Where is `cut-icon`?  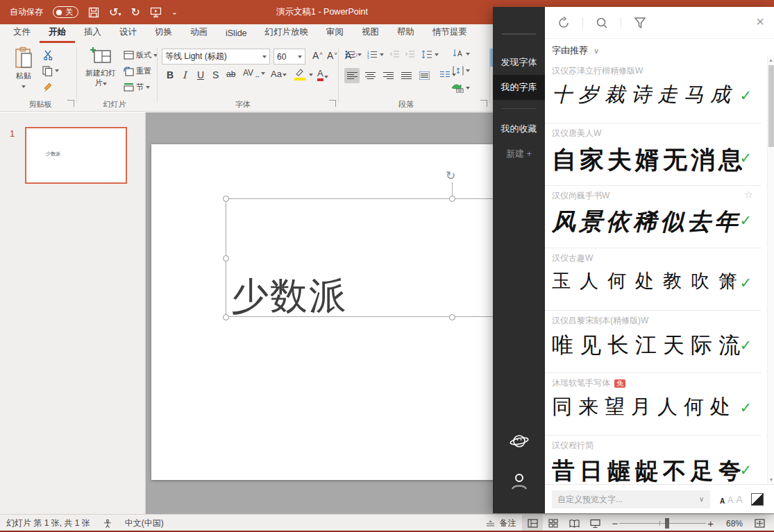
cut-icon is located at coordinates (49, 55).